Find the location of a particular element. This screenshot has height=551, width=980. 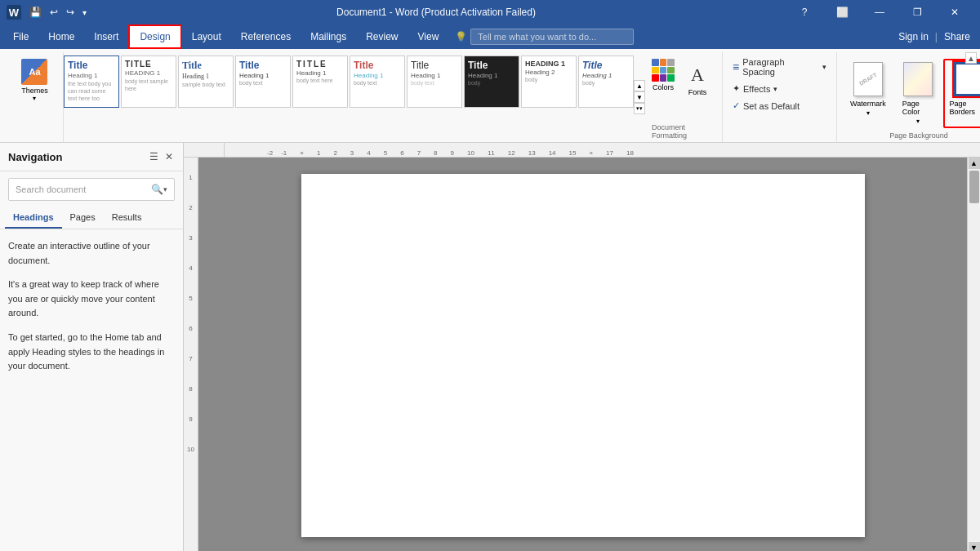

scroll-thumb is located at coordinates (974, 187).